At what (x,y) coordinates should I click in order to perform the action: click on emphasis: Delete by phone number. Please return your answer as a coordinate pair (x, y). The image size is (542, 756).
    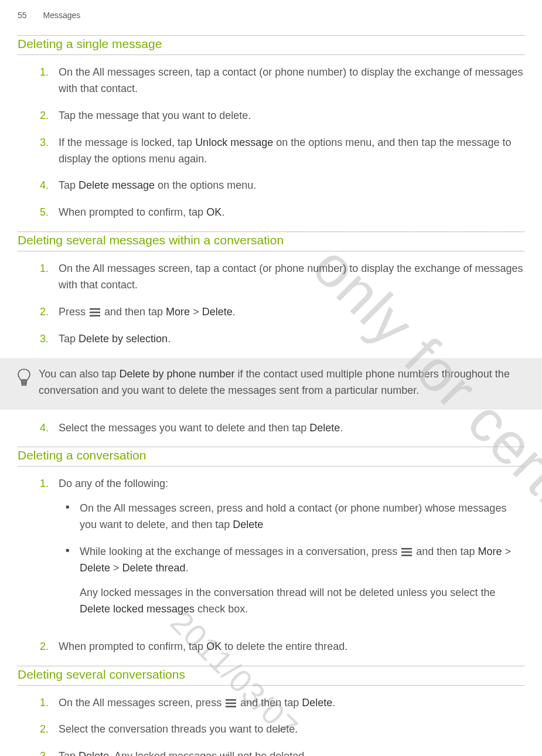
    Looking at the image, I should click on (177, 374).